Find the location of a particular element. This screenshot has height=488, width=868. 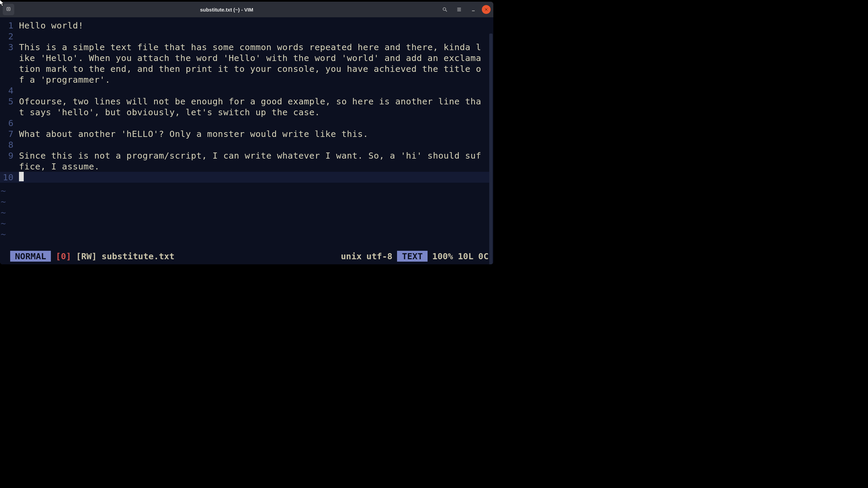

statusline: NORMAL [0] [RW] substitute.txt unix utf-… is located at coordinates (250, 256).